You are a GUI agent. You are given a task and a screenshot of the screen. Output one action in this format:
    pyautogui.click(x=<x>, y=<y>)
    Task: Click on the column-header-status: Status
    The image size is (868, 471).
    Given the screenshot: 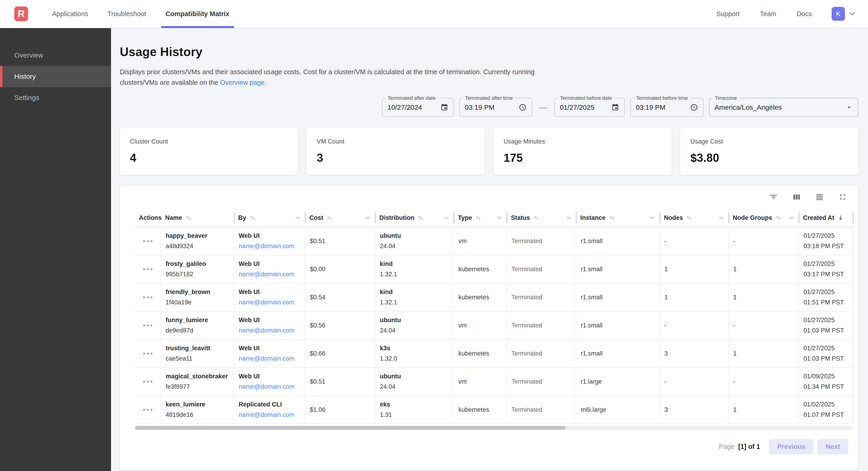 What is the action you would take?
    pyautogui.click(x=541, y=218)
    